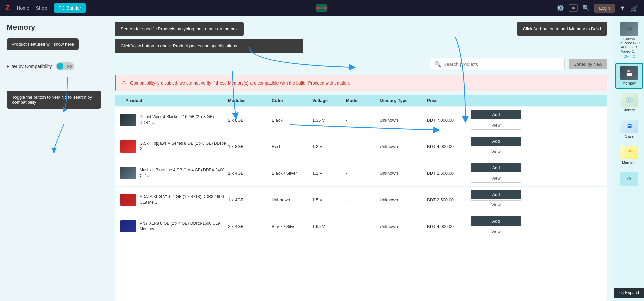 The image size is (644, 301). I want to click on sidebar-item-storage: 💿 Storage, so click(629, 103).